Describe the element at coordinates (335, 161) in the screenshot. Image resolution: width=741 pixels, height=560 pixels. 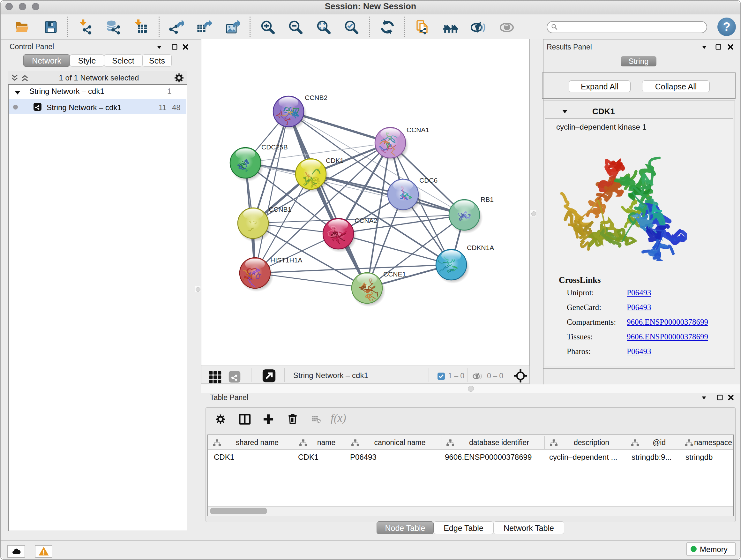
I see `svg-text: CDK1` at that location.